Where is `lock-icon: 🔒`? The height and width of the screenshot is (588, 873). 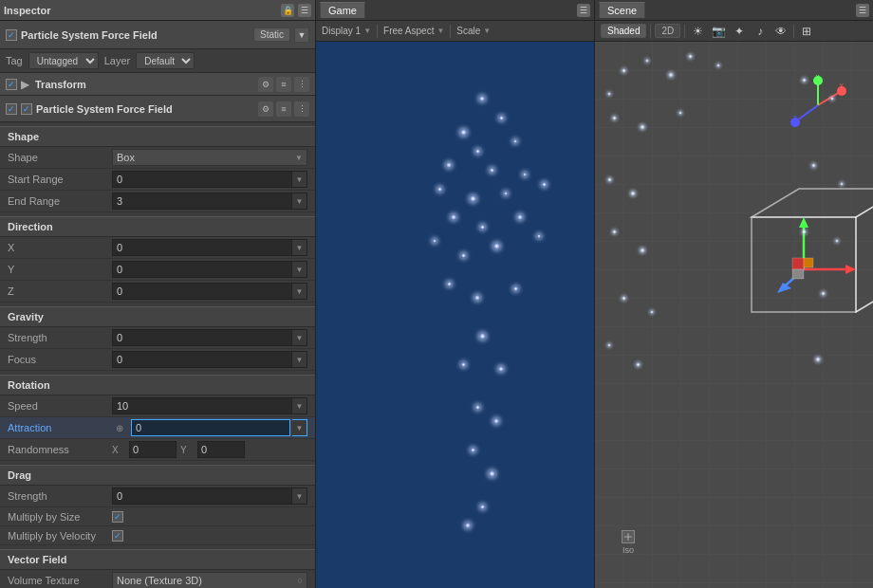 lock-icon: 🔒 is located at coordinates (288, 10).